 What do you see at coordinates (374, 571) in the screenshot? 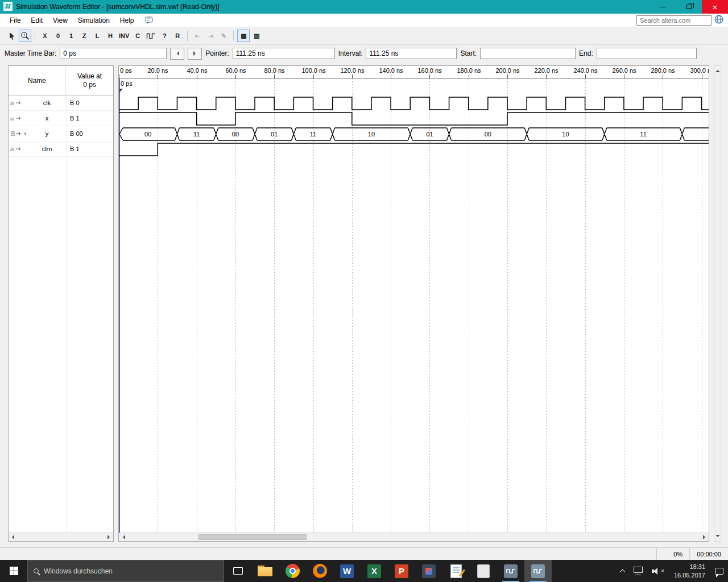
I see `taskbar-excel: X` at bounding box center [374, 571].